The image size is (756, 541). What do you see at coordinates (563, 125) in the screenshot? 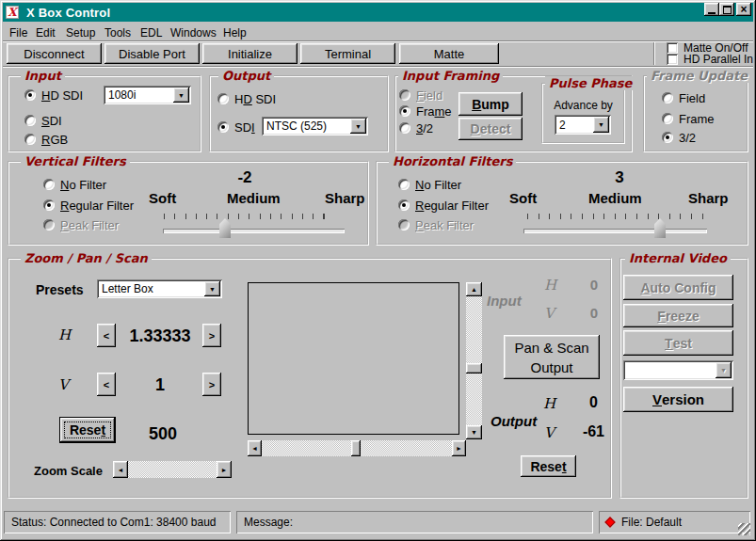
I see `advance-by-value: 2` at bounding box center [563, 125].